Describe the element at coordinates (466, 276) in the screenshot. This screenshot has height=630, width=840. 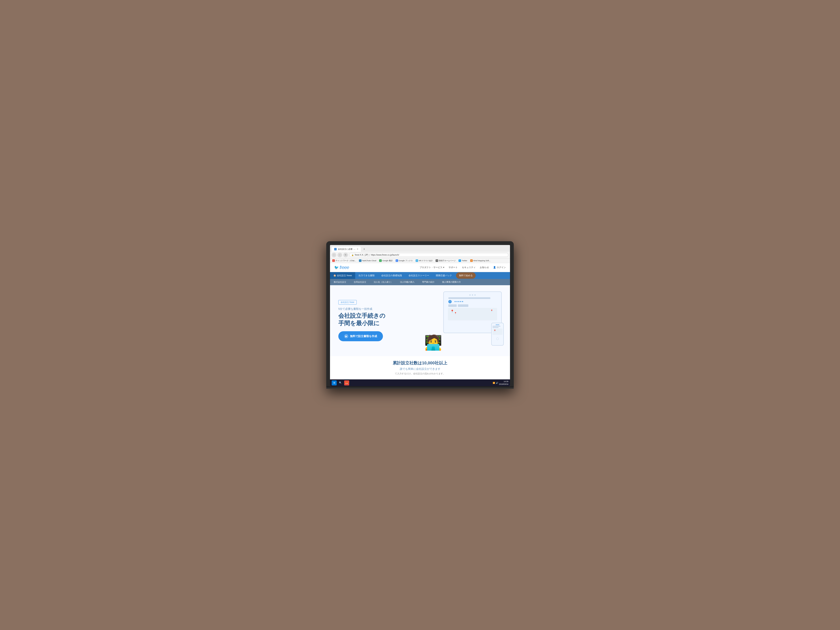
I see `cta-label: 無料で始める` at that location.